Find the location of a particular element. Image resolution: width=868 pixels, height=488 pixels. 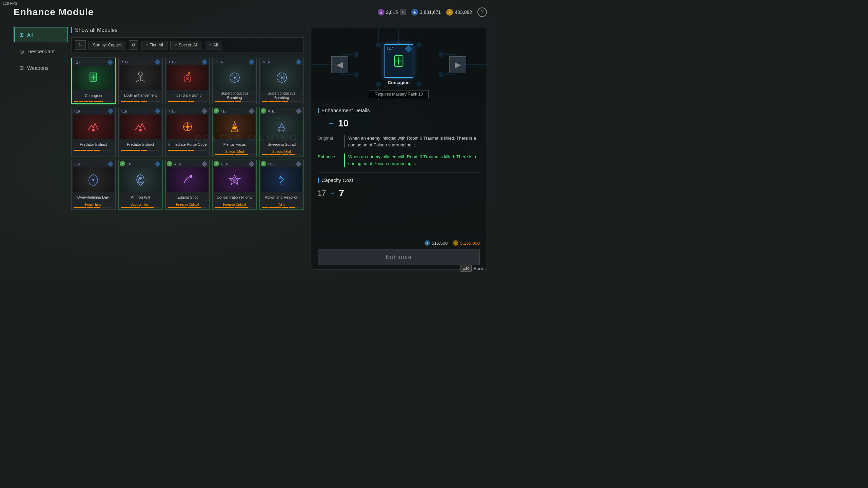

sidebar-item-all: ⊞ All is located at coordinates (41, 35).